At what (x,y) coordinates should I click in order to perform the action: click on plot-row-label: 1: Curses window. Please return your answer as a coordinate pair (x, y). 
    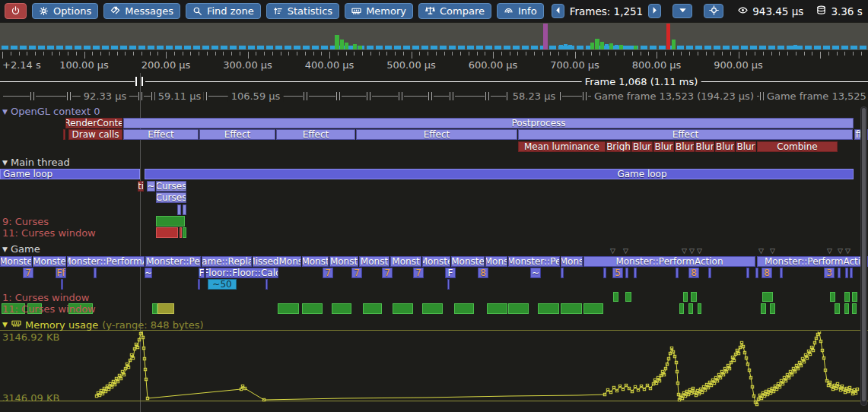
    Looking at the image, I should click on (46, 298).